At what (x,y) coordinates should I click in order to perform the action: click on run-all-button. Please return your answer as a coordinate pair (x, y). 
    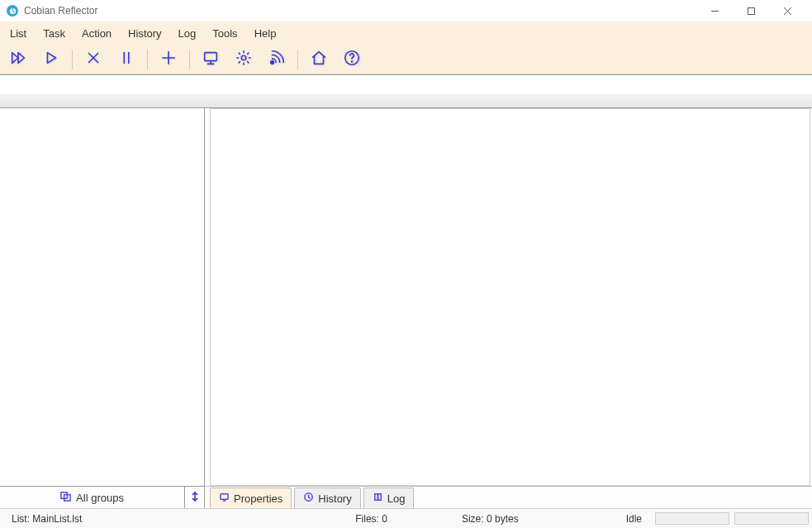
    Looking at the image, I should click on (18, 59).